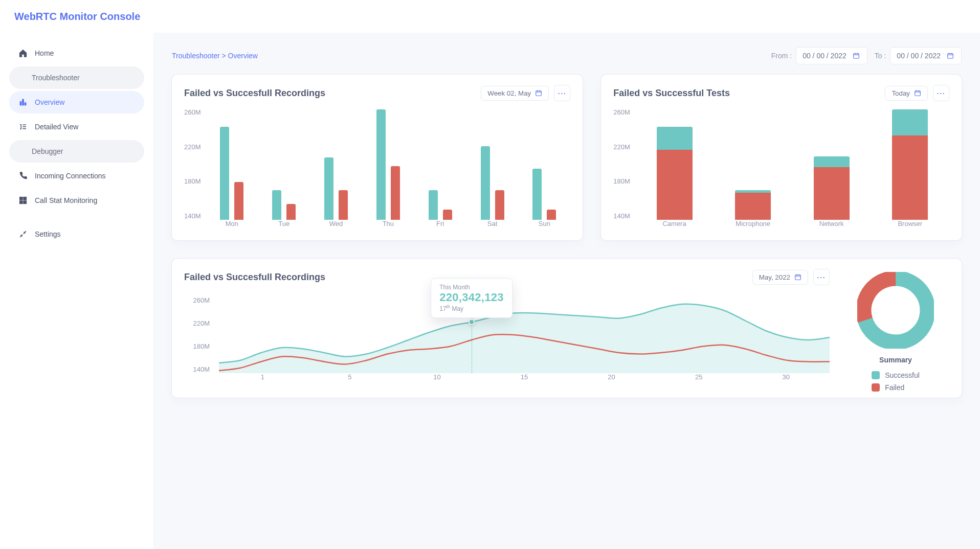 The image size is (980, 549). Describe the element at coordinates (77, 78) in the screenshot. I see `sidebar-group: Troubleshooter` at that location.